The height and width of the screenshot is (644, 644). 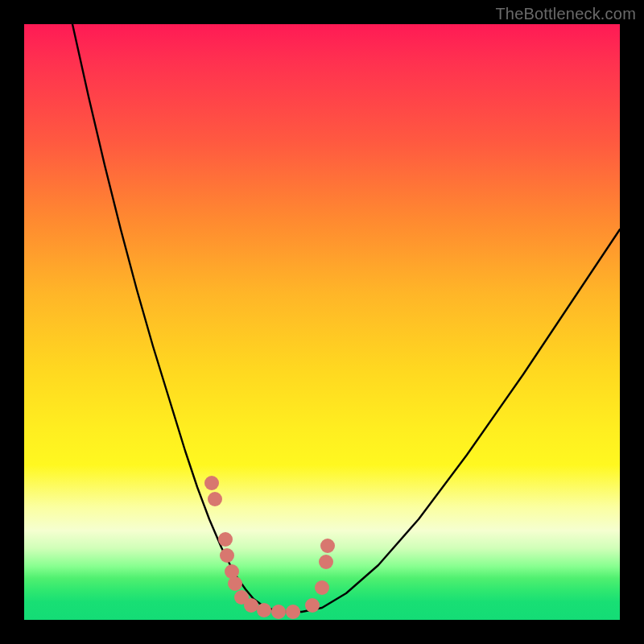 What do you see at coordinates (279, 612) in the screenshot?
I see `dot-bottom-d` at bounding box center [279, 612].